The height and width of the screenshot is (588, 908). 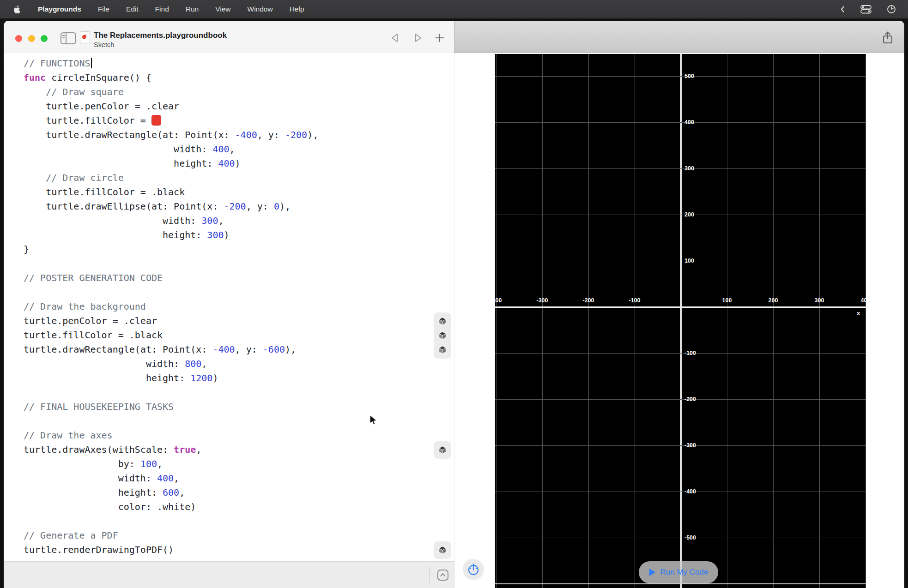 I want to click on forward-button, so click(x=418, y=38).